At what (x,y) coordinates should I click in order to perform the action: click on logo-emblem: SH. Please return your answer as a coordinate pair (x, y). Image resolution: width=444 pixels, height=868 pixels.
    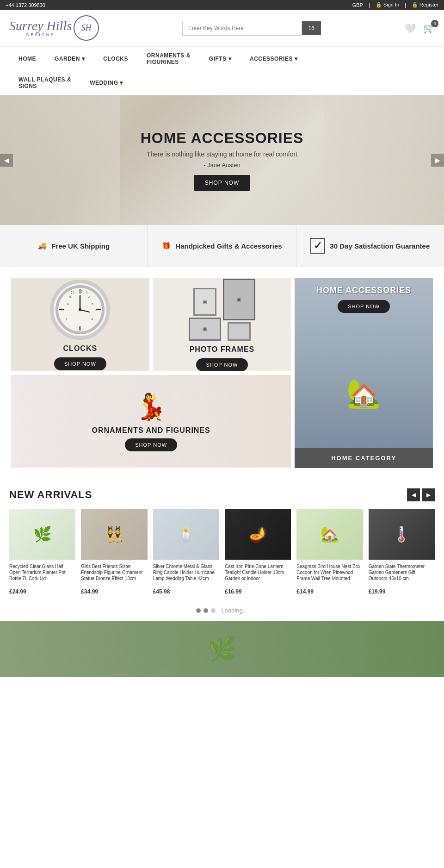
    Looking at the image, I should click on (86, 28).